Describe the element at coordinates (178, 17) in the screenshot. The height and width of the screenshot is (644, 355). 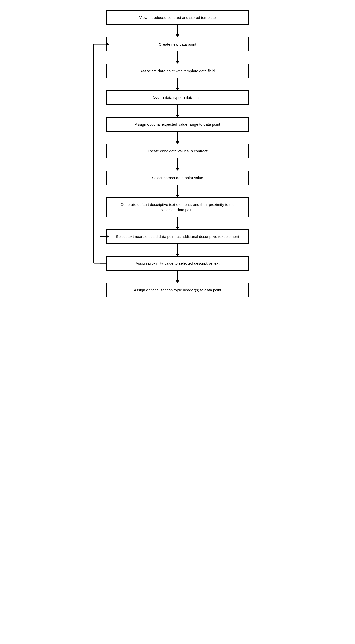
I see `step-view-contract: View introduced contract and stored temp…` at that location.